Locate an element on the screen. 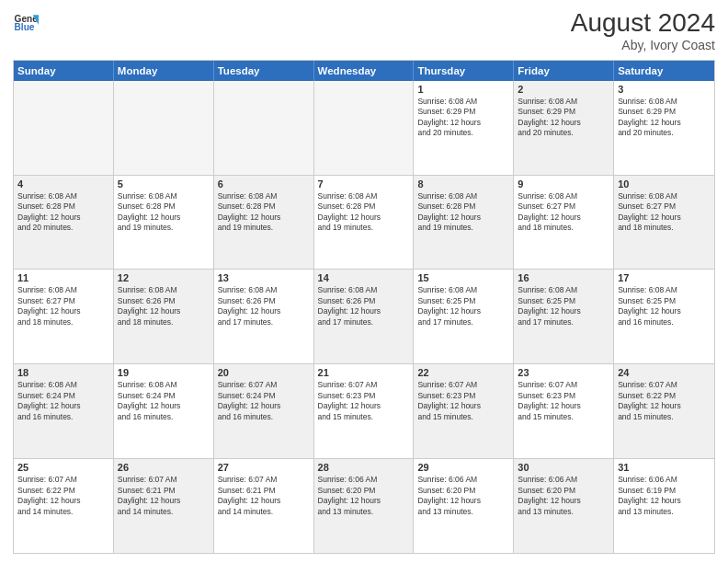 The height and width of the screenshot is (563, 728). day-header-tuesday: Tuesday is located at coordinates (265, 71).